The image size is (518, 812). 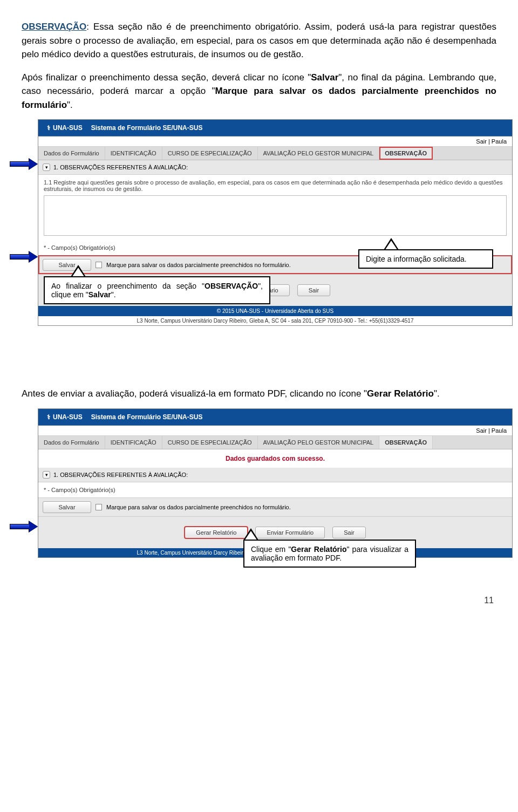 What do you see at coordinates (330, 554) in the screenshot?
I see `callout-gerar-relatorio: Clique em "Gerar Relatório" para visuali…` at bounding box center [330, 554].